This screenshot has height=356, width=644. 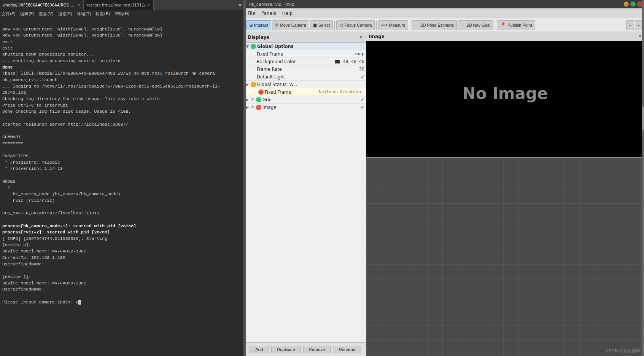 What do you see at coordinates (317, 350) in the screenshot?
I see `remove-button: Remove` at bounding box center [317, 350].